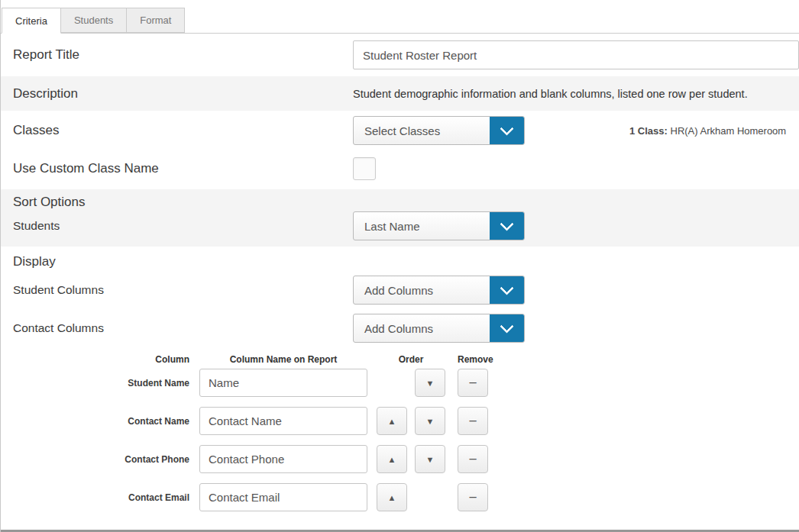  What do you see at coordinates (422, 226) in the screenshot?
I see `sort-students-dropdown-label: Last Name` at bounding box center [422, 226].